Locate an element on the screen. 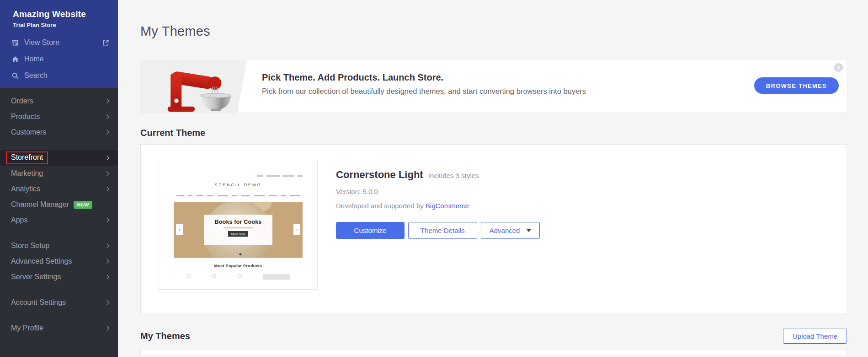  preview-hero-overlay: Books for Cooks Shop Now is located at coordinates (238, 230).